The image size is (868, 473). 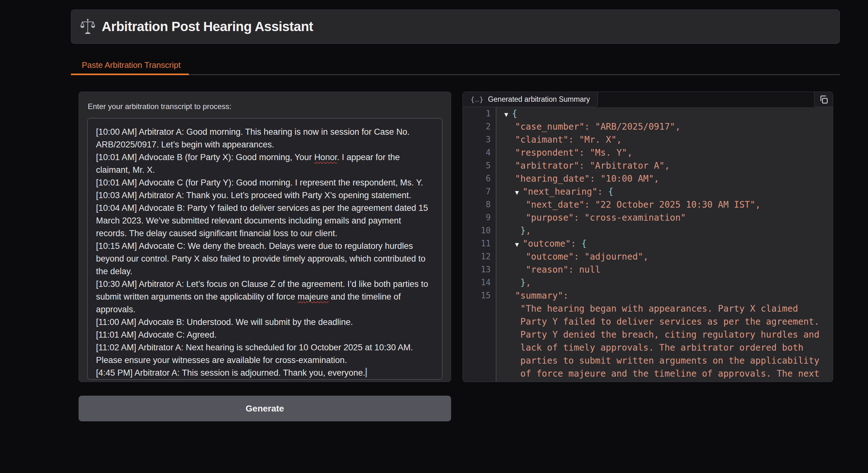 I want to click on json-row: 11 ▼"outcome": {, so click(x=648, y=243).